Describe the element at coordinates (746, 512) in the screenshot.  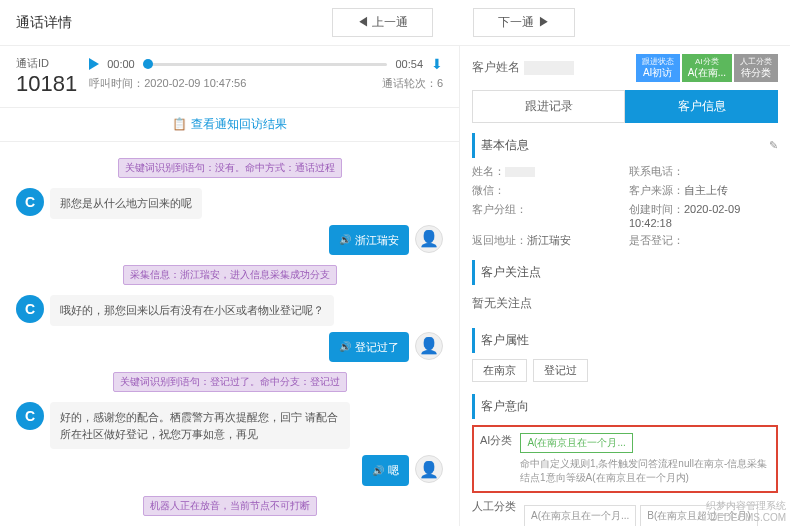
I see `watermark: 织梦内容管理系统DEDECMS.COM` at that location.